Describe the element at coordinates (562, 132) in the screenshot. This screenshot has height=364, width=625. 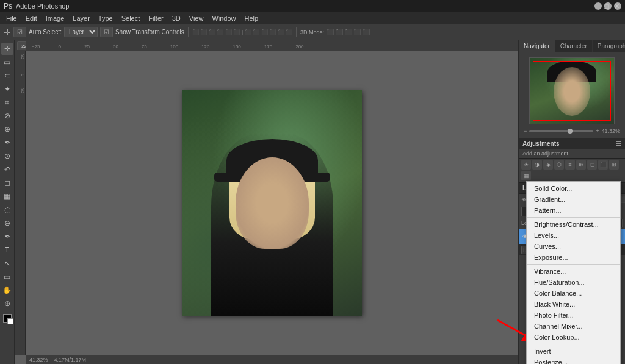
I see `nav-zoom-slider` at that location.